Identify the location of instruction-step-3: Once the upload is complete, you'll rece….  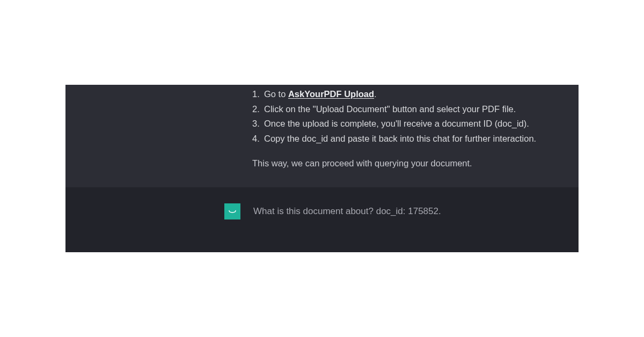
(409, 124).